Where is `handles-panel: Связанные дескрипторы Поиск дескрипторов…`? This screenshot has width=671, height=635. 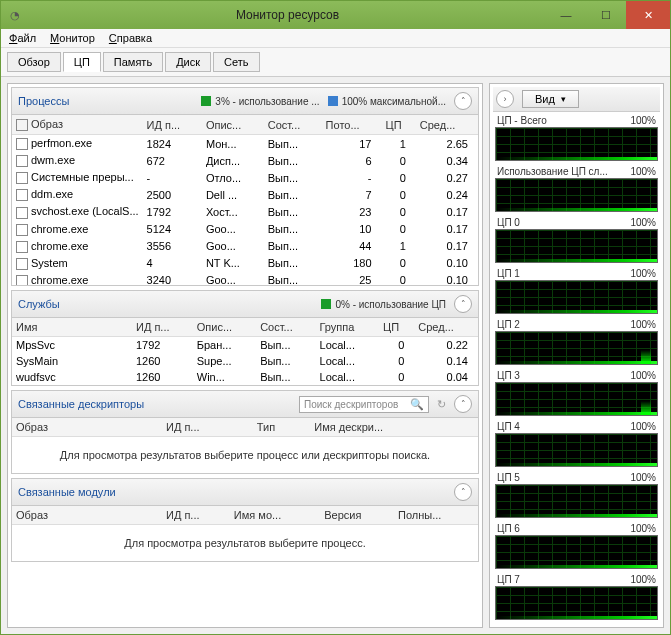 handles-panel: Связанные дескрипторы Поиск дескрипторов… is located at coordinates (245, 432).